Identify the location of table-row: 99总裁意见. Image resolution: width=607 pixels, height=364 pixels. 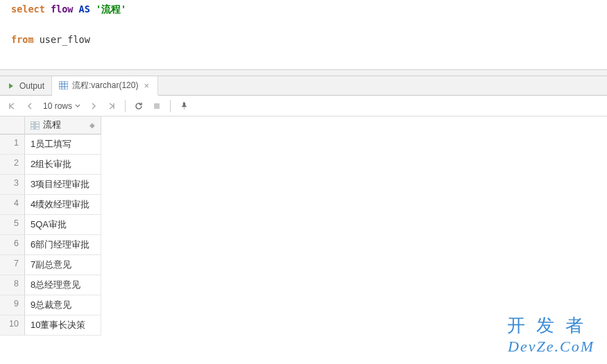
(304, 305).